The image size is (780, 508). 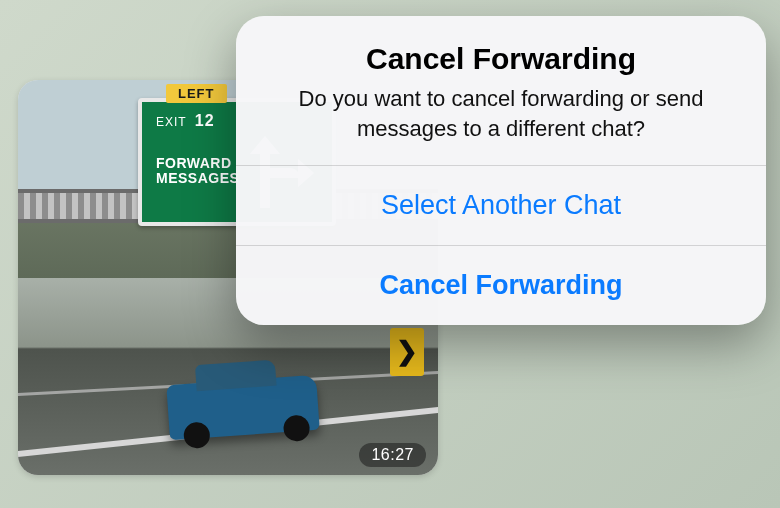 I want to click on sign-left-tag: LEFT, so click(x=196, y=94).